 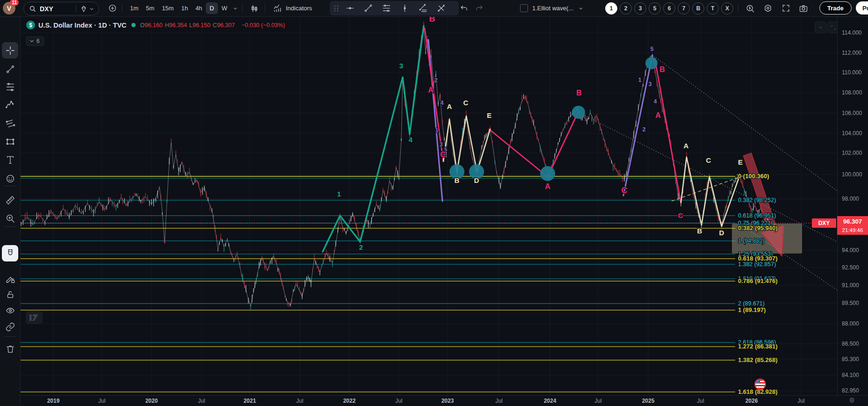 What do you see at coordinates (10, 311) in the screenshot?
I see `sidebar-tool-hide-all-icon` at bounding box center [10, 311].